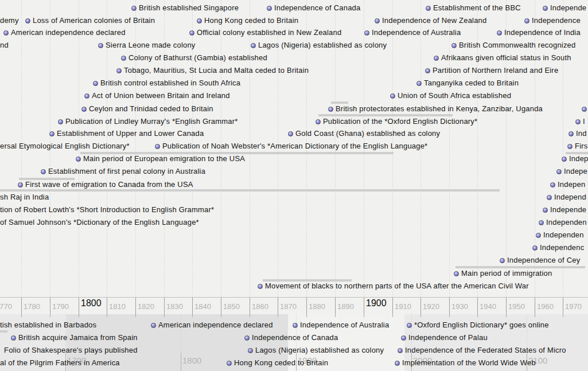 This screenshot has height=371, width=588. What do you see at coordinates (161, 96) in the screenshot?
I see `event-label: Act of Union between Britain and Ireland` at bounding box center [161, 96].